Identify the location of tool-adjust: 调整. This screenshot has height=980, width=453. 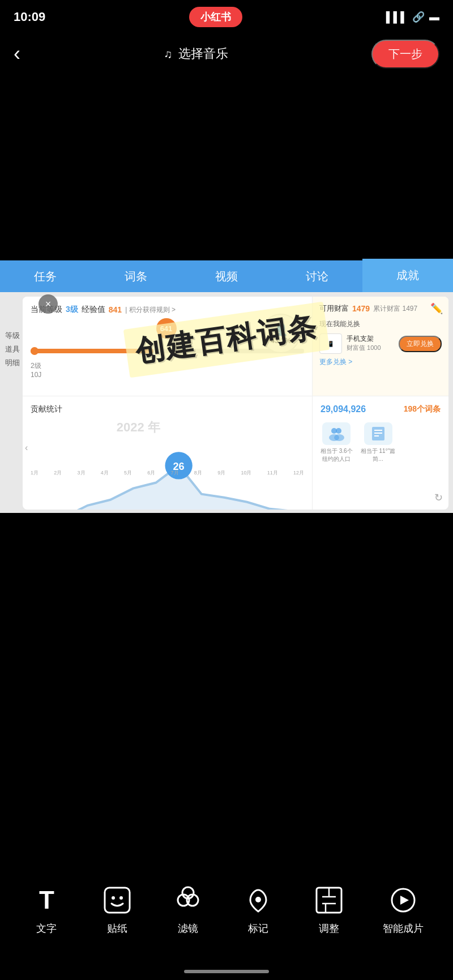
(329, 909).